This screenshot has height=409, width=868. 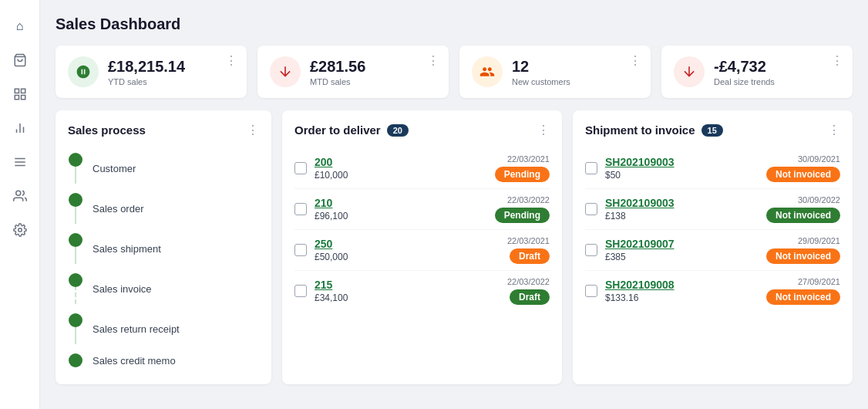 What do you see at coordinates (122, 289) in the screenshot?
I see `step-label-invoice: Sales invoice` at bounding box center [122, 289].